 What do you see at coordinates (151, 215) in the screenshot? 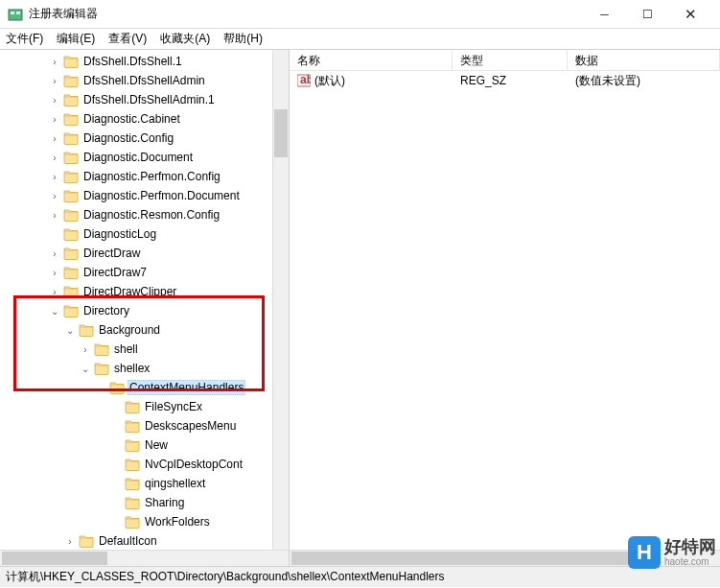
I see `tree-item-label: Diagnostic.Resmon.Config` at bounding box center [151, 215].